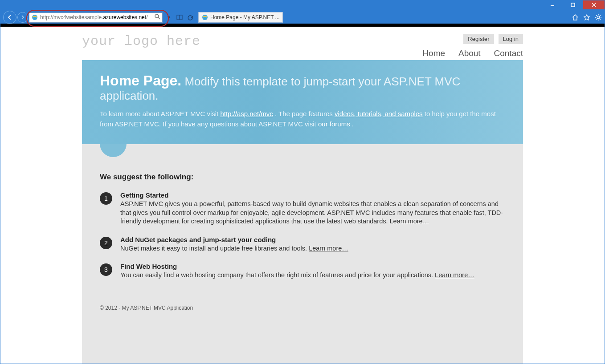 The width and height of the screenshot is (605, 364). Describe the element at coordinates (245, 17) in the screenshot. I see `tab-title: Home Page - My ASP.NET ...` at that location.